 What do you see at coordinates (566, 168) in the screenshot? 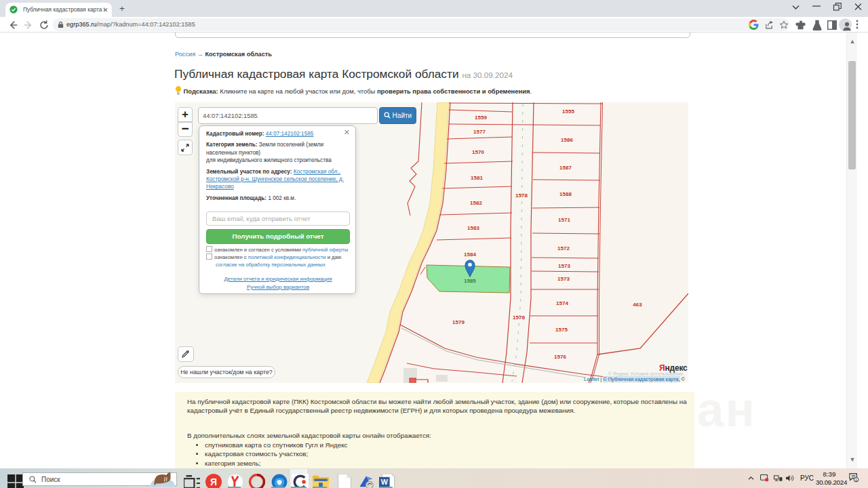
I see `svg-text: 1587` at bounding box center [566, 168].